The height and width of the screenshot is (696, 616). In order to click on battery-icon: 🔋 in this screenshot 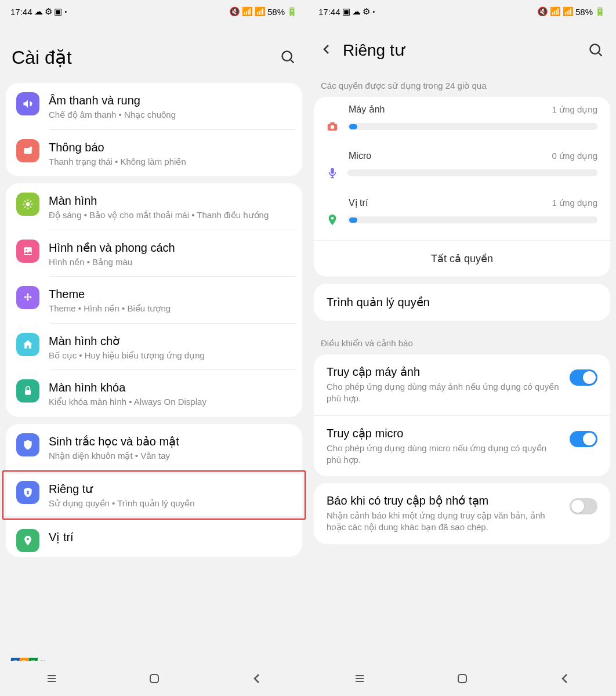, I will do `click(600, 12)`.